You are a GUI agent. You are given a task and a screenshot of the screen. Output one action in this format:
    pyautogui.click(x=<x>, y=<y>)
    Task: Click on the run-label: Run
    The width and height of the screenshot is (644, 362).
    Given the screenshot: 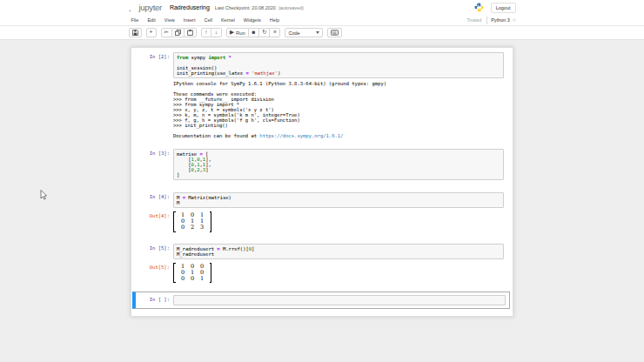 What is the action you would take?
    pyautogui.click(x=240, y=33)
    